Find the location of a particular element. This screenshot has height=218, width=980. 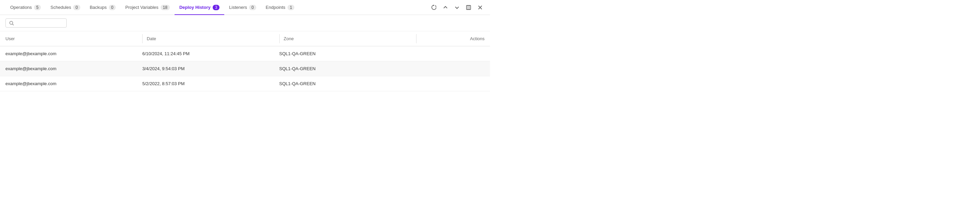

search-wrapper is located at coordinates (36, 23).